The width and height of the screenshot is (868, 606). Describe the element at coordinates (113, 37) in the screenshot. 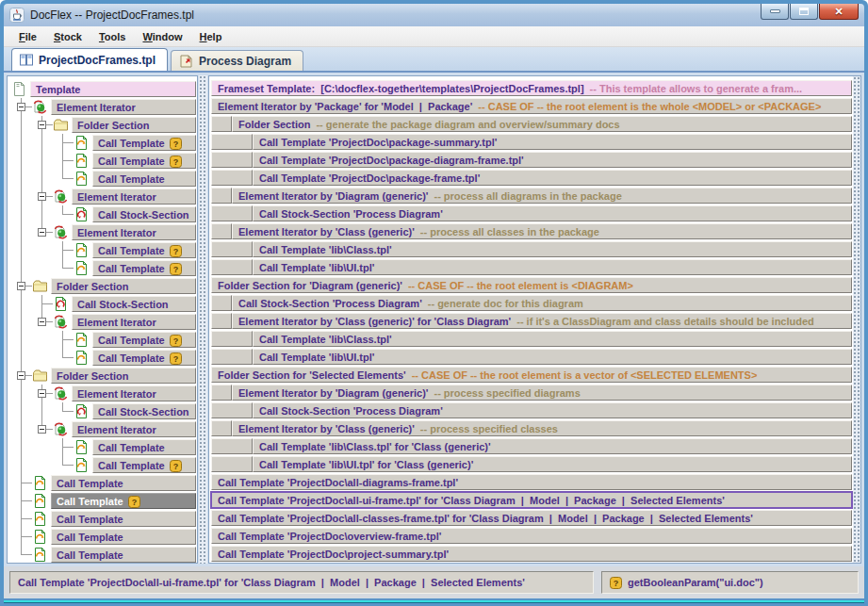

I see `menu-item-tools: Tools` at that location.